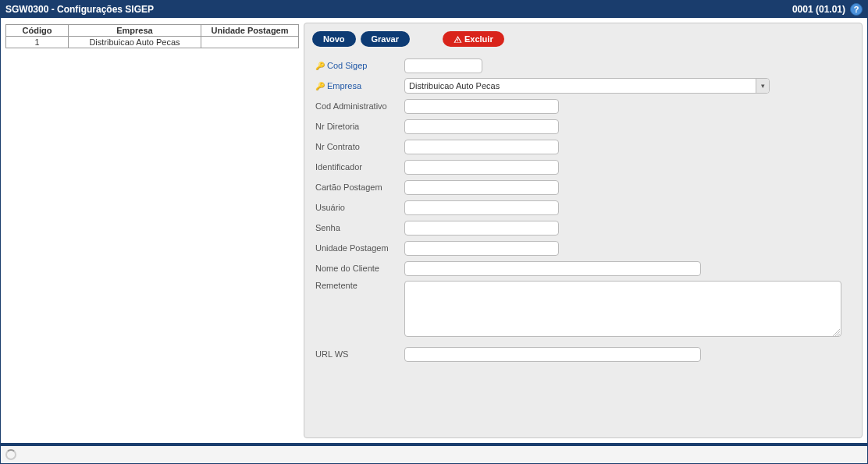 The height and width of the screenshot is (464, 868). I want to click on cartao-input, so click(482, 187).